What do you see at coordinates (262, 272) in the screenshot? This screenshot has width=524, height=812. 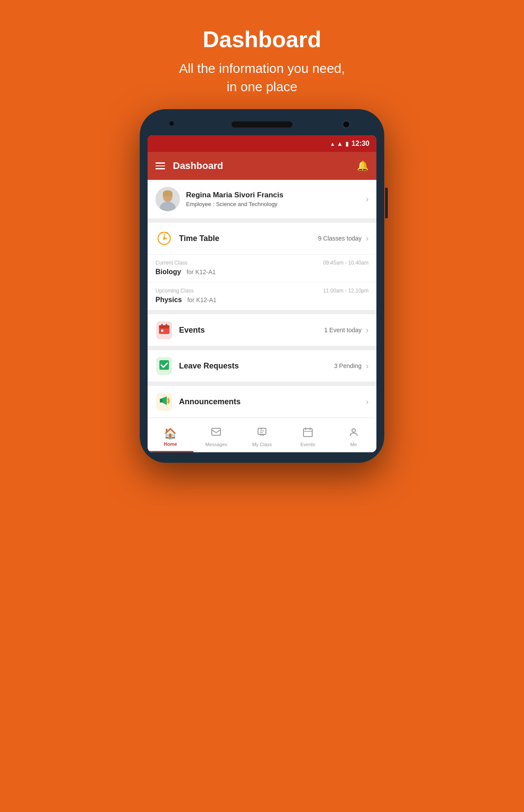 I see `current-class-info: Biology for K12-A1` at bounding box center [262, 272].